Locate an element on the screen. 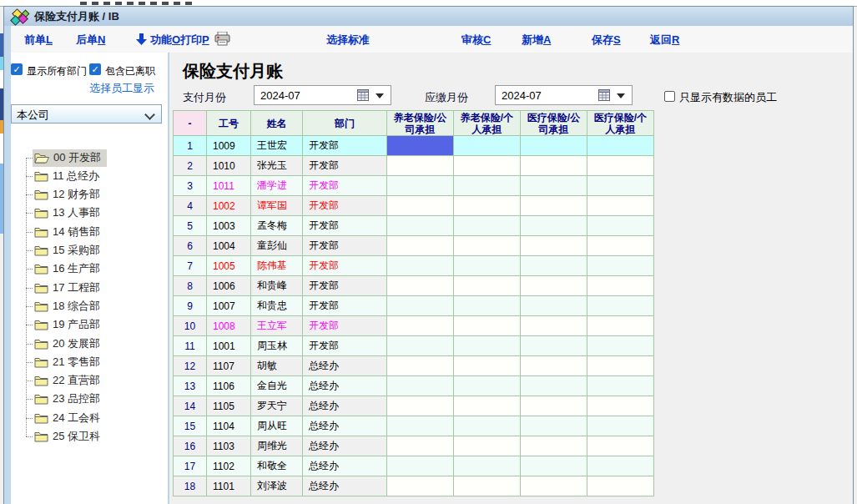 This screenshot has width=857, height=504. emp-name-cell: 王世宏 is located at coordinates (277, 146).